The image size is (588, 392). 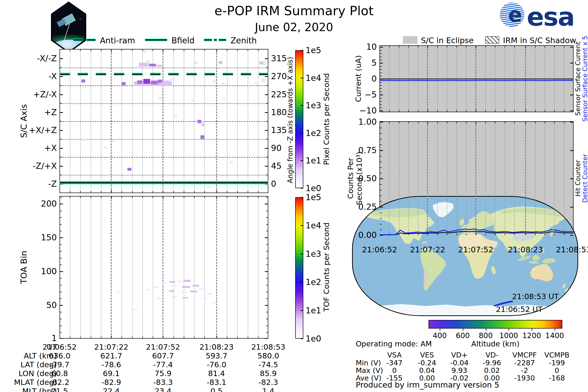 I want to click on esa-wordmark: esa, so click(x=550, y=17).